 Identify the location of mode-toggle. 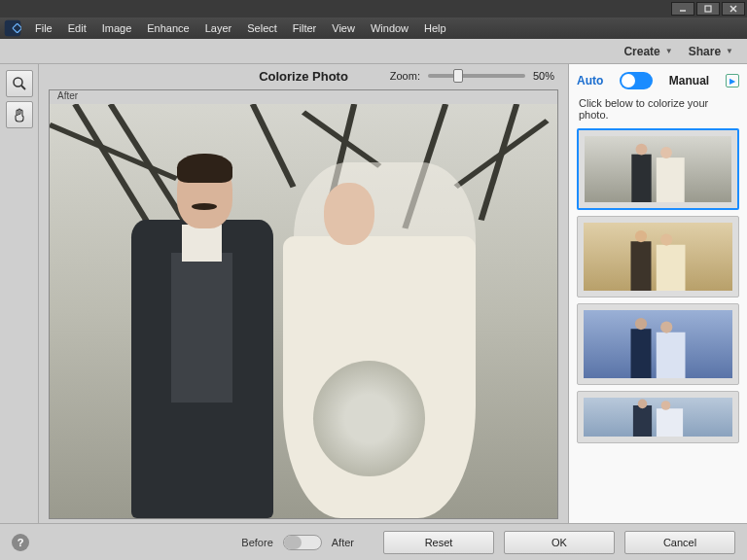
(636, 81).